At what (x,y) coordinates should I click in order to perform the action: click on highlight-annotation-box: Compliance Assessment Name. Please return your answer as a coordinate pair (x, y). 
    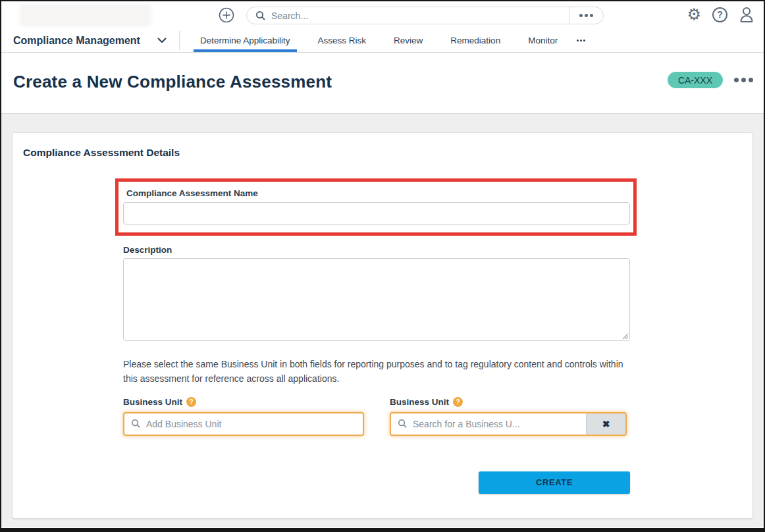
    Looking at the image, I should click on (376, 207).